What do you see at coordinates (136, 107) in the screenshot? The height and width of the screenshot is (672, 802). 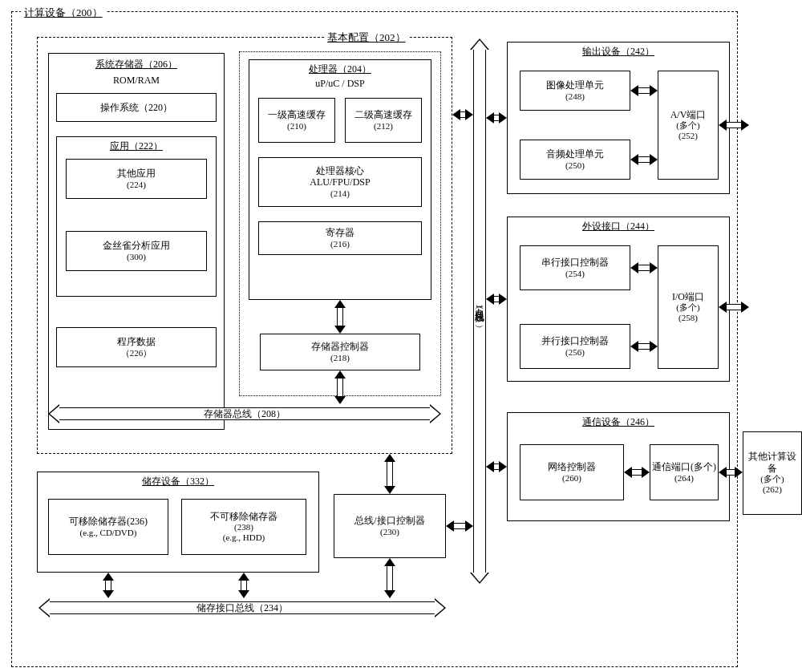 I see `os-box: 操作系统（220）` at bounding box center [136, 107].